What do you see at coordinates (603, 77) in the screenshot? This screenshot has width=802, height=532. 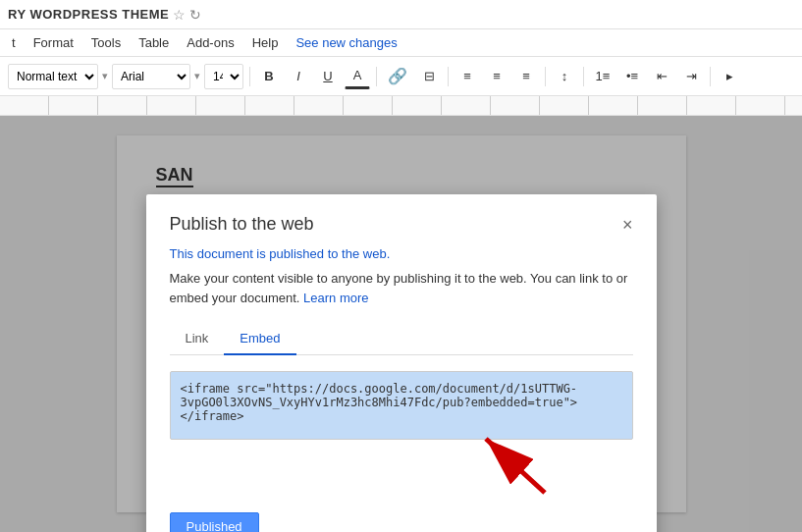 I see `numbered-list-button: 1≡` at bounding box center [603, 77].